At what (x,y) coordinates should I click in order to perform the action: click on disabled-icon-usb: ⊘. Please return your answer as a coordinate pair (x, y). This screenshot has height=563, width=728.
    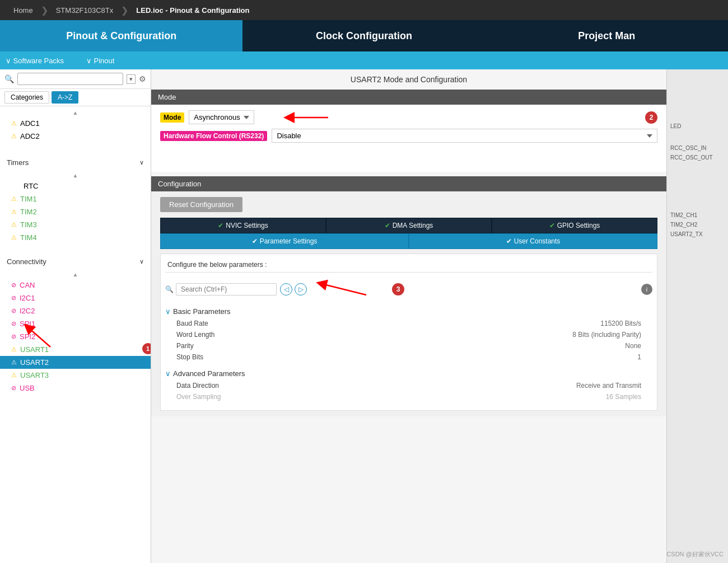
    Looking at the image, I should click on (13, 388).